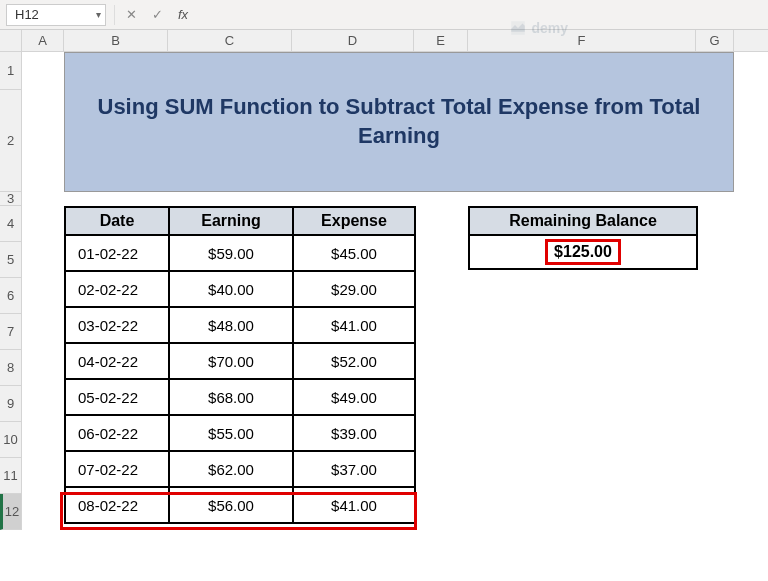  I want to click on table-row: 04-02-22$70.00$52.00, so click(240, 361).